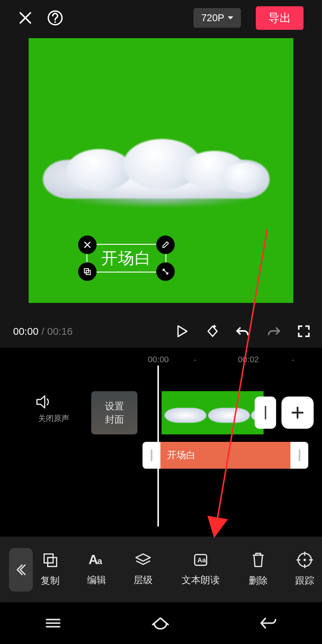  I want to click on text-track-clip: 开场白, so click(225, 455).